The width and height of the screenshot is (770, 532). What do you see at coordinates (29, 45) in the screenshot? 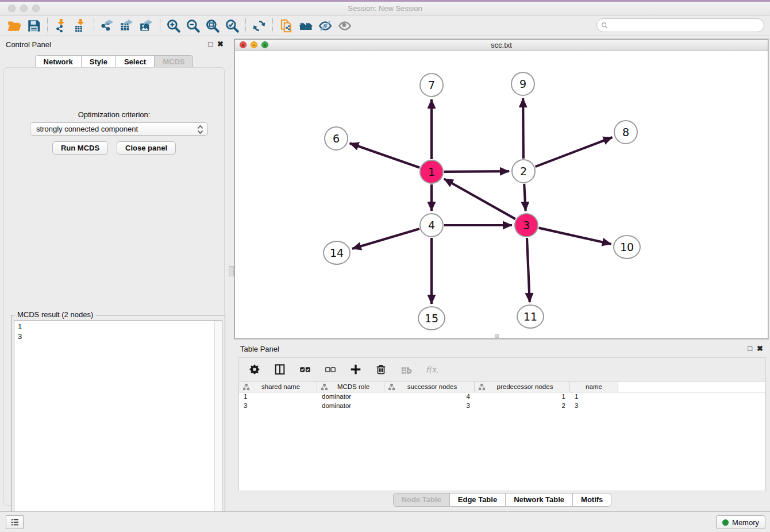
I see `control-panel-title: Control Panel` at bounding box center [29, 45].